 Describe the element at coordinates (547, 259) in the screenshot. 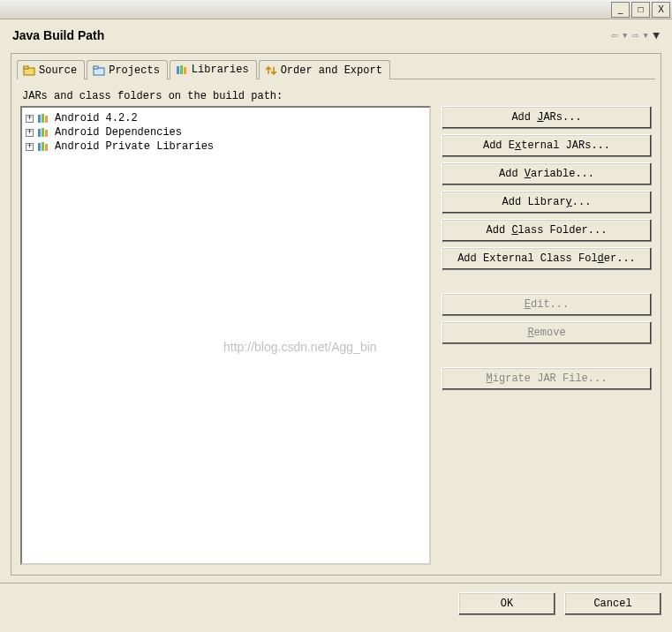

I see `add-external-class-folder-button: Add External Class Folder...` at that location.